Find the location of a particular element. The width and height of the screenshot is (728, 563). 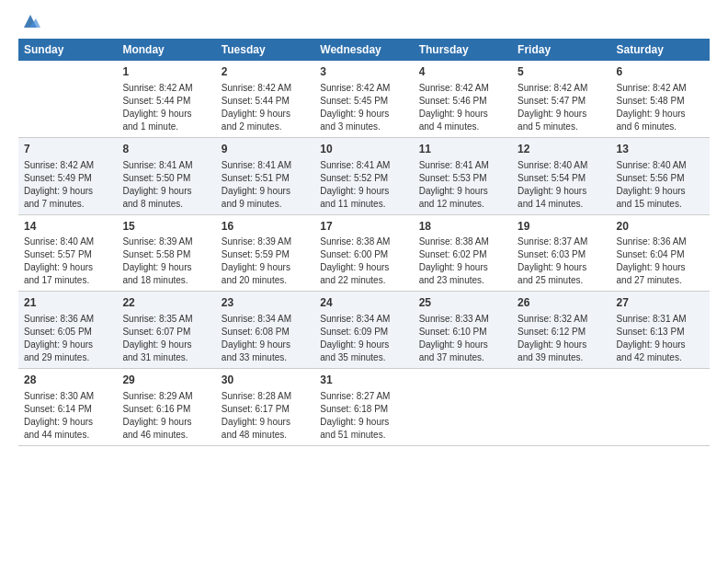

day-number: 1 is located at coordinates (165, 72).